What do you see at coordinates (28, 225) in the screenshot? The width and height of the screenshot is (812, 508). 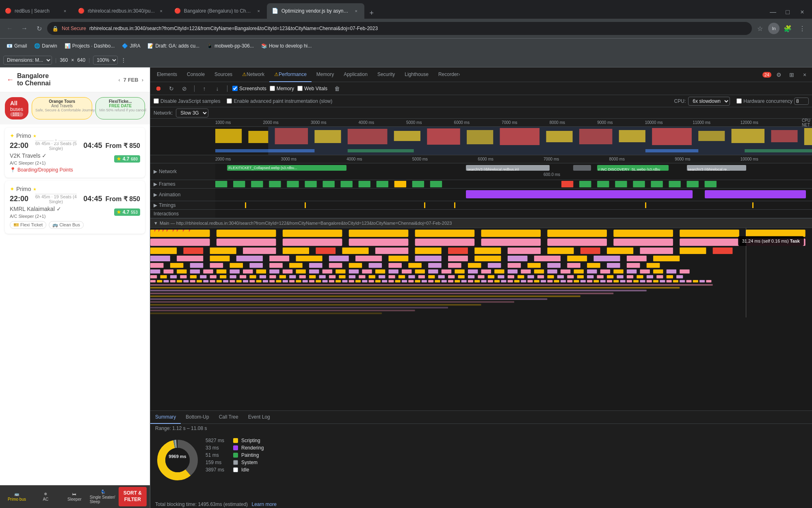 I see `flexi-ticket-tag: 🎫 Flexi Ticket` at bounding box center [28, 225].